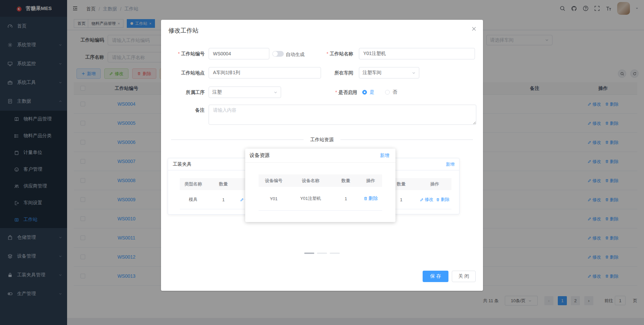 The height and width of the screenshot is (325, 644). I want to click on dialog-title: 修改工作站, so click(183, 31).